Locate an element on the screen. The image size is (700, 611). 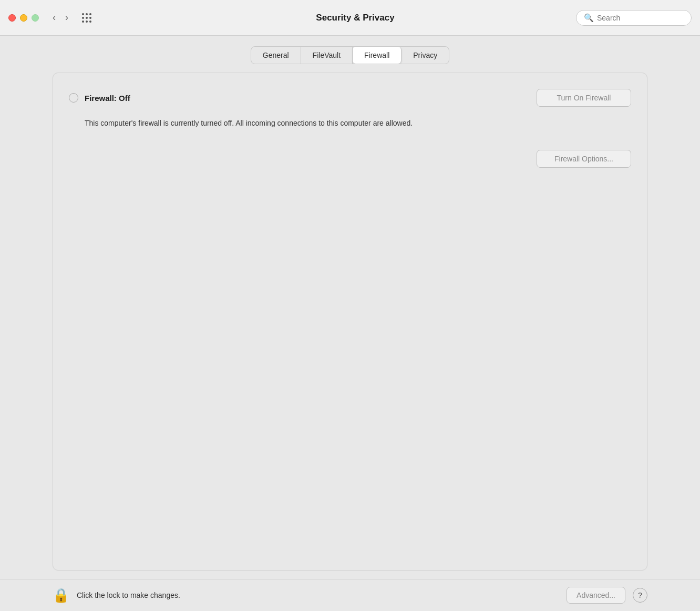
lock-text: Click the lock to make changes. is located at coordinates (318, 595).